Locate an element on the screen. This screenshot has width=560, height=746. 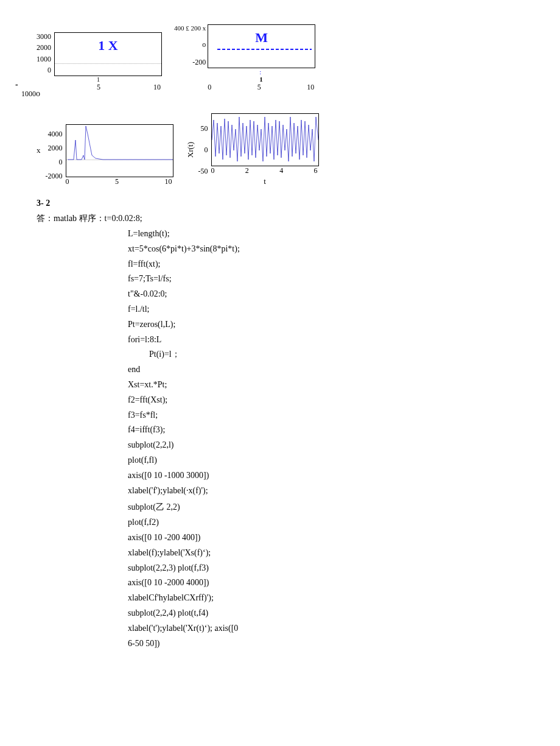
chart-row-1: 3000 2000 1000 0 1 X 1 5 10 is located at coordinates (243, 58).